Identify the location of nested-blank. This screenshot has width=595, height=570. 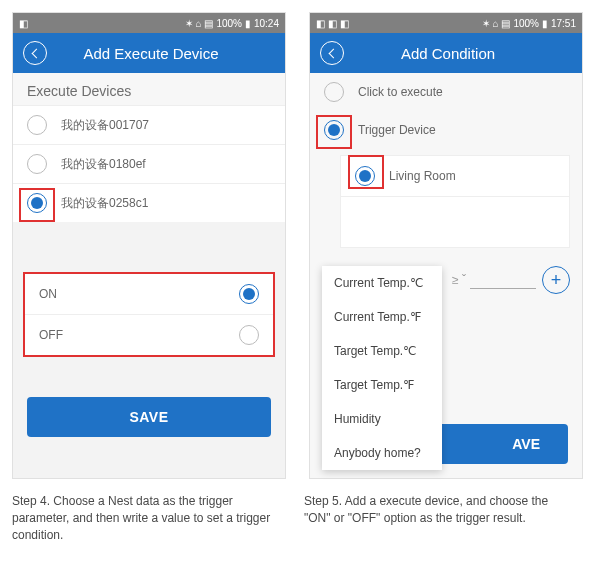
(455, 222).